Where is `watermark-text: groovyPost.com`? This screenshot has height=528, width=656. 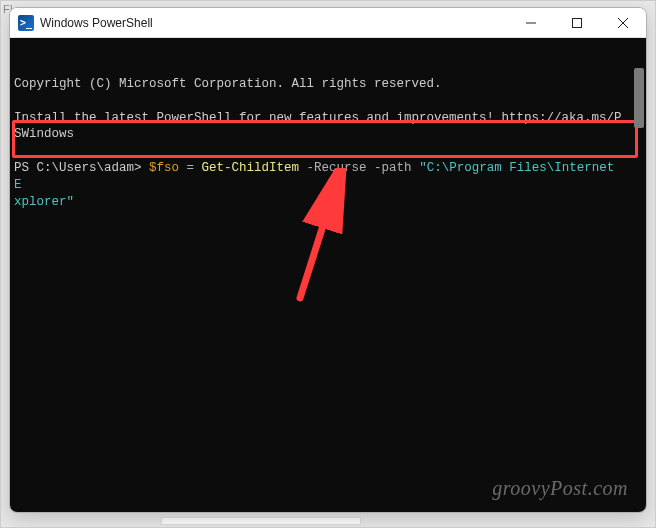
watermark-text: groovyPost.com is located at coordinates (560, 488).